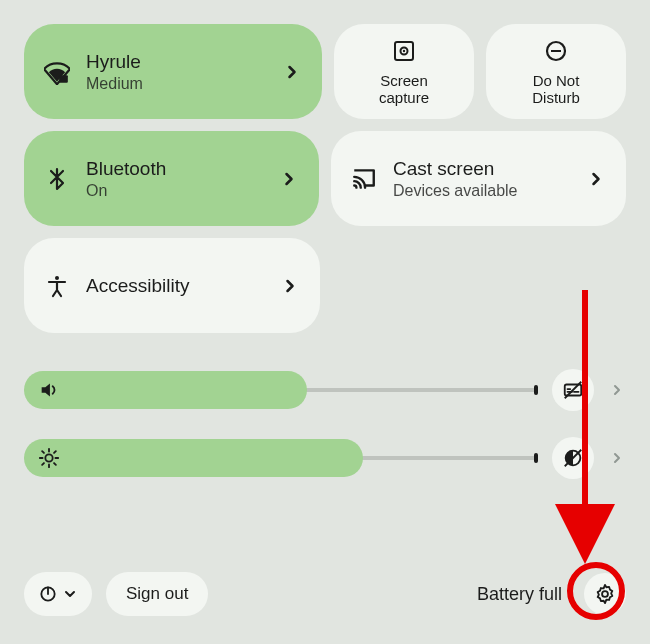  Describe the element at coordinates (617, 390) in the screenshot. I see `volume-expand-chevron` at that location.